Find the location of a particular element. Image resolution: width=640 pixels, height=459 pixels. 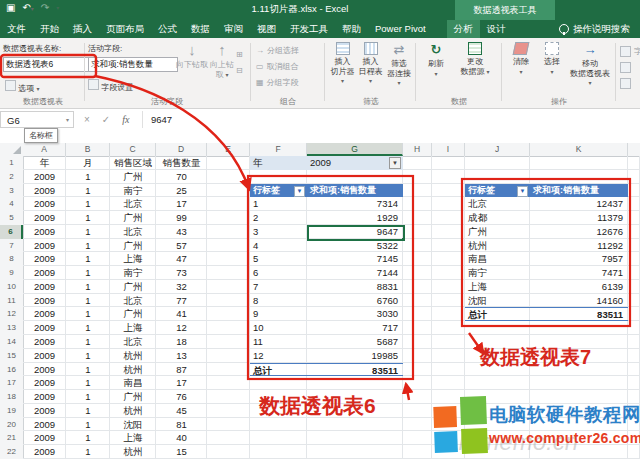

data-cell: 81 is located at coordinates (182, 425).